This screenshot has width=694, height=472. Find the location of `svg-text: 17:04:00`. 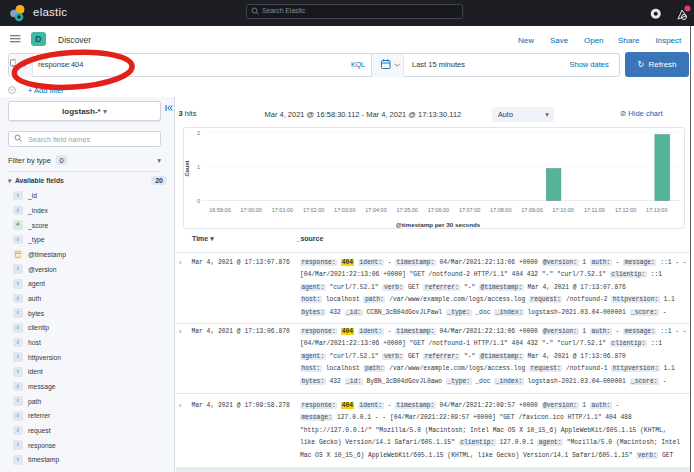

svg-text: 17:04:00 is located at coordinates (376, 209).